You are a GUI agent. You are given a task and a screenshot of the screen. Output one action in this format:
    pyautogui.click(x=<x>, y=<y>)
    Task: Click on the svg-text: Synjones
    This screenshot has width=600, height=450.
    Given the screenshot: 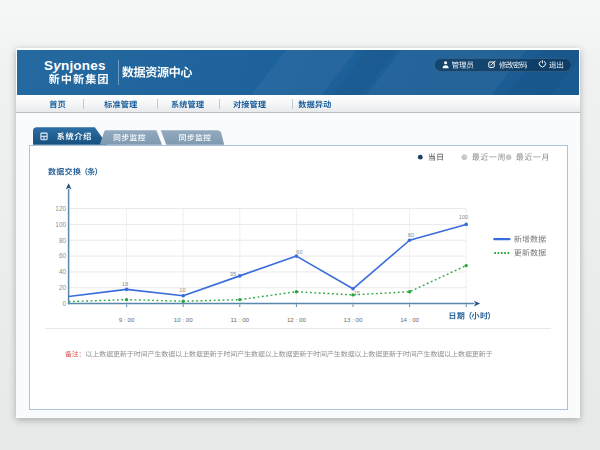 What is the action you would take?
    pyautogui.click(x=75, y=66)
    